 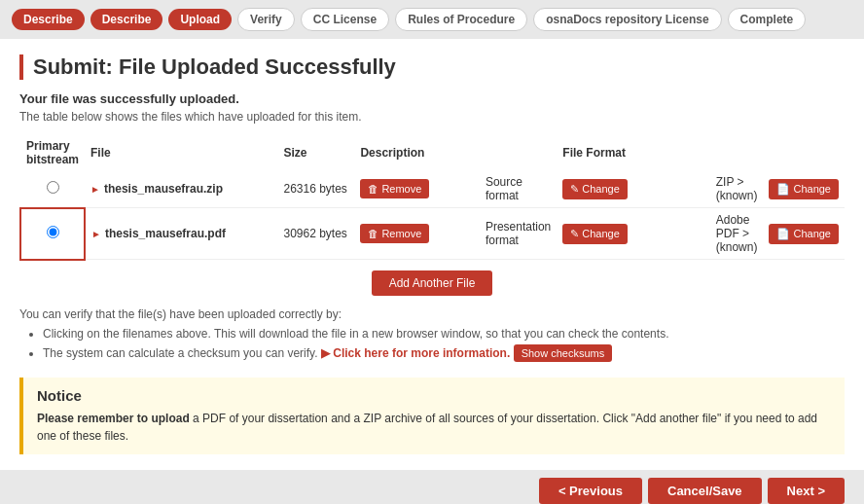 I want to click on file-cell-2: ► thesis_mausefrau.pdf, so click(x=181, y=234).